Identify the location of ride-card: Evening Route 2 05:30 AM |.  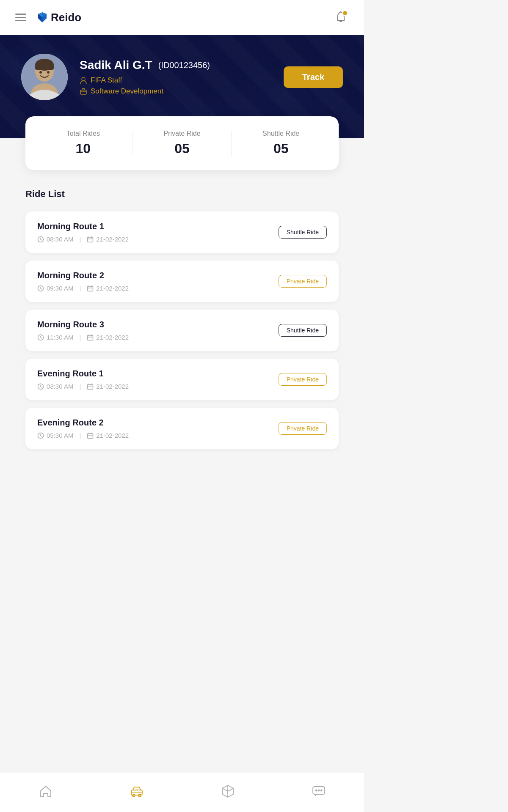
(182, 428).